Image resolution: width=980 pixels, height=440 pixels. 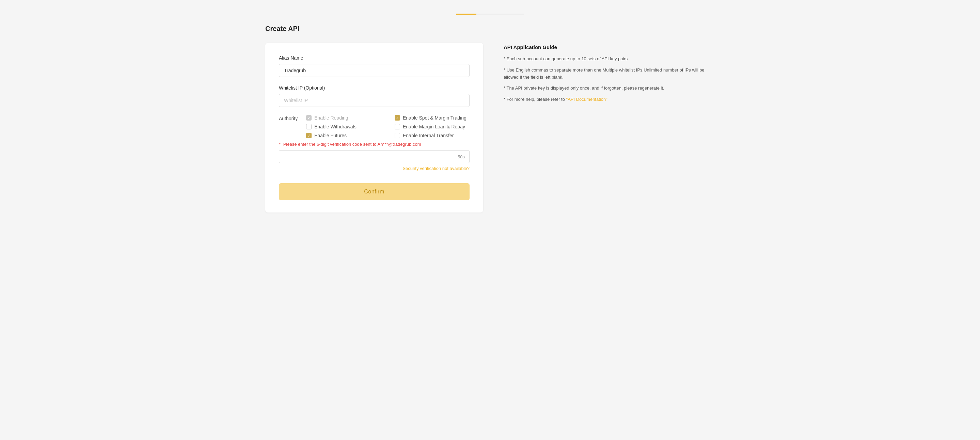 I want to click on alias-input, so click(x=374, y=70).